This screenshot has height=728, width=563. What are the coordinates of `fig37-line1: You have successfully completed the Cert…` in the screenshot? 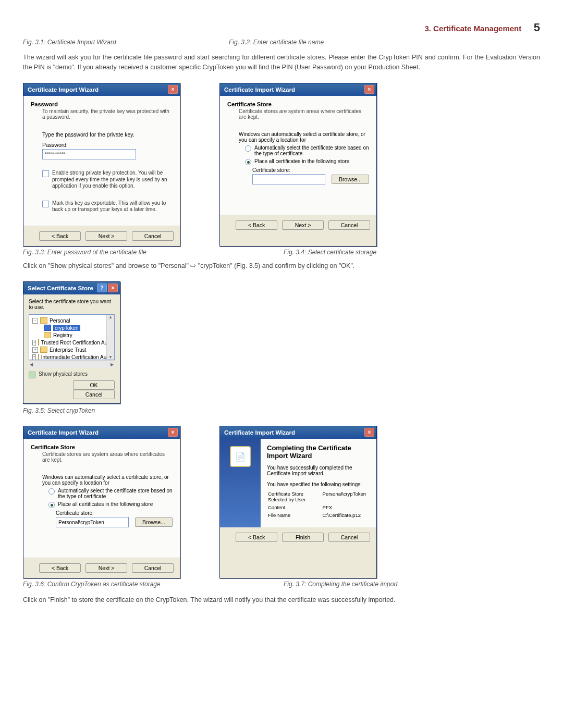 It's located at (319, 471).